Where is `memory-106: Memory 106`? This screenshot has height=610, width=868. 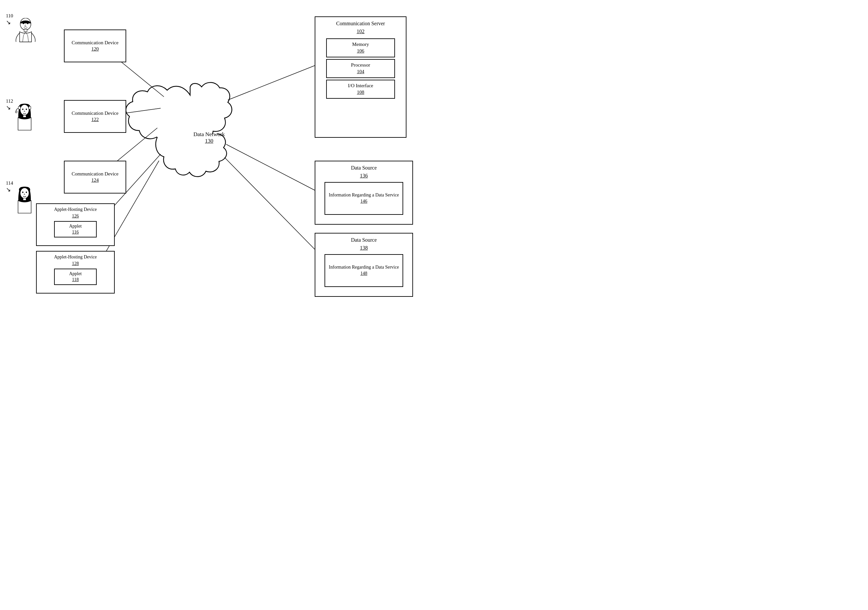 memory-106: Memory 106 is located at coordinates (361, 48).